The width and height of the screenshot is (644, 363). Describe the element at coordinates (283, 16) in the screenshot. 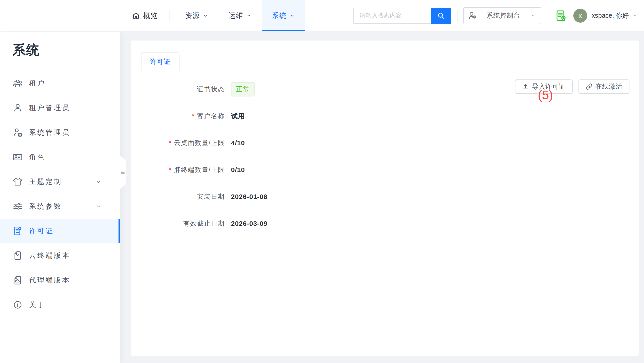

I see `nav-item-system: 系统` at that location.